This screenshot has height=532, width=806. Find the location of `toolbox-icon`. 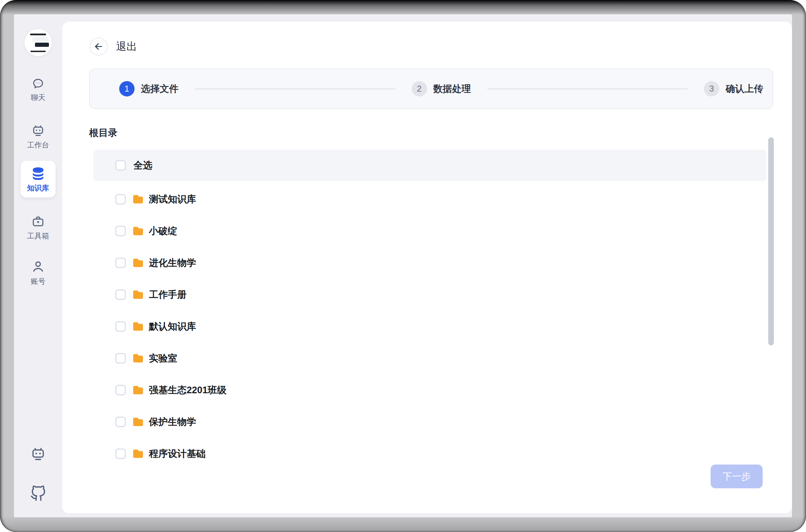

toolbox-icon is located at coordinates (38, 222).